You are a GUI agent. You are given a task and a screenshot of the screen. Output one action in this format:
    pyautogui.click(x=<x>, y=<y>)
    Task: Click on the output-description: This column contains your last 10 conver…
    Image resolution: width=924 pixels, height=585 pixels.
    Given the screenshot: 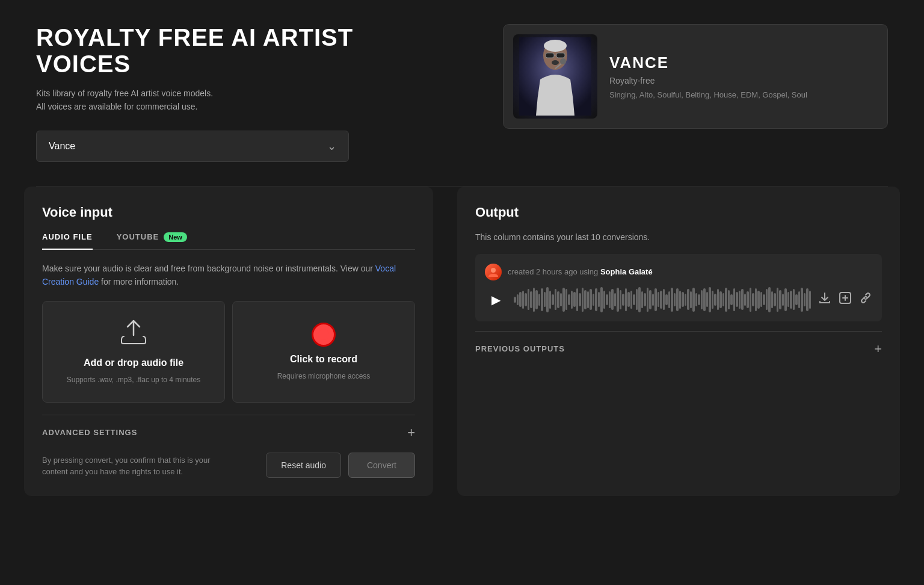 What is the action you would take?
    pyautogui.click(x=679, y=237)
    